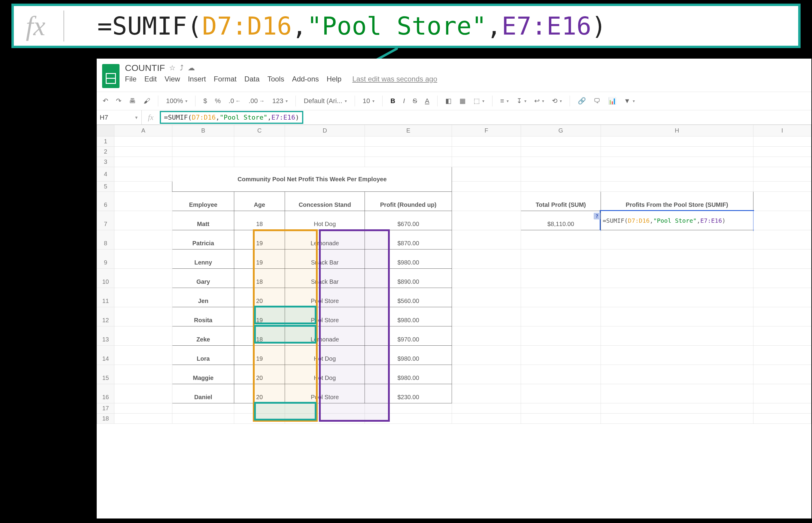 The image size is (812, 523). What do you see at coordinates (325, 336) in the screenshot?
I see `cell-D13: Lemonade` at bounding box center [325, 336].